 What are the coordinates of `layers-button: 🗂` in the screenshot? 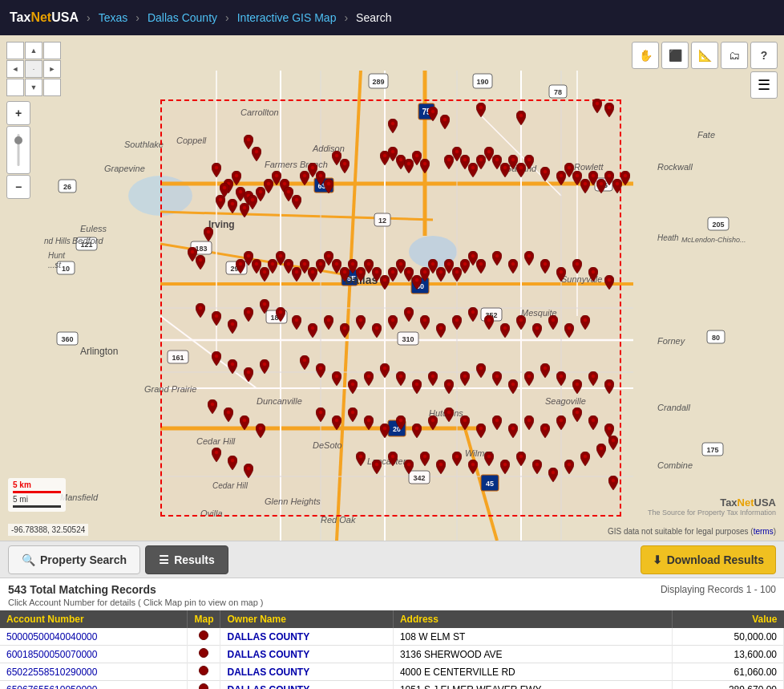 It's located at (734, 55).